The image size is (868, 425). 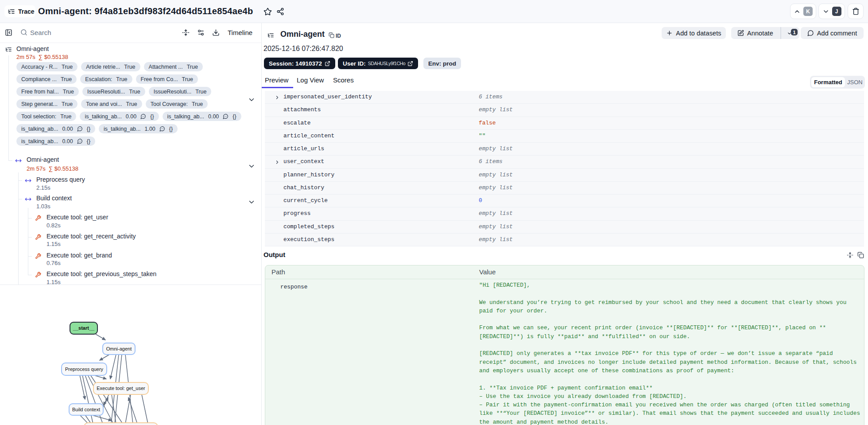 What do you see at coordinates (84, 328) in the screenshot?
I see `svg-text: __start__` at bounding box center [84, 328].